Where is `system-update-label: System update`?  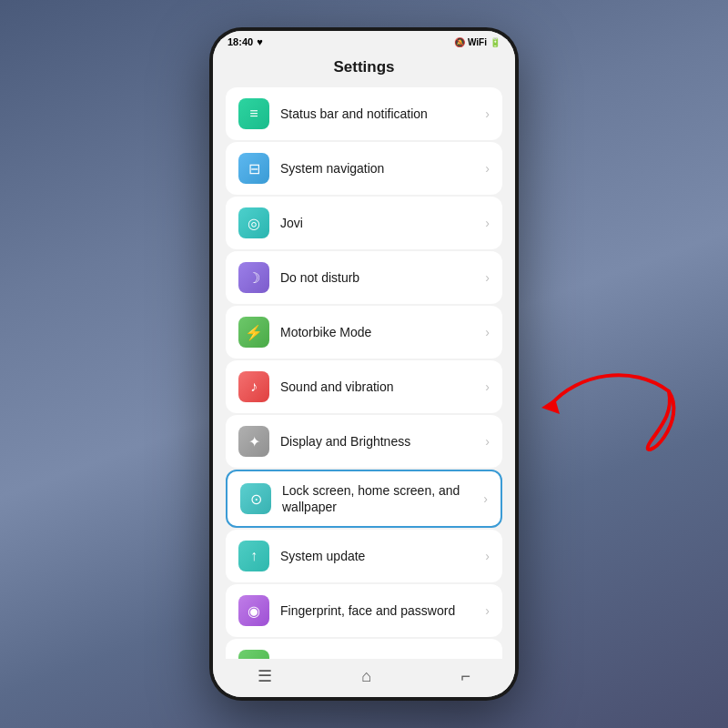 system-update-label: System update is located at coordinates (377, 556).